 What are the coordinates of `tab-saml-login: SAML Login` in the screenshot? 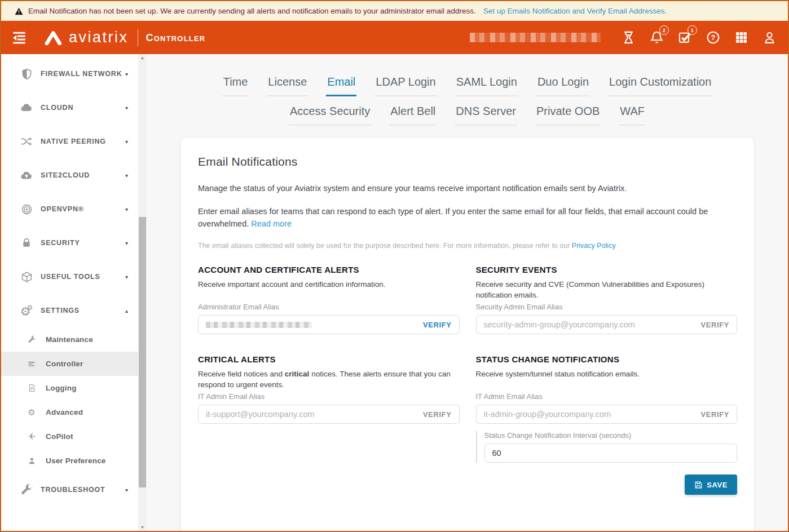 It's located at (487, 86).